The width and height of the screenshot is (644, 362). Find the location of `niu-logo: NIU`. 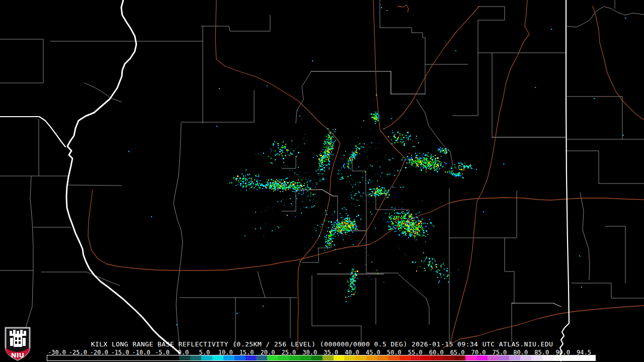

niu-logo: NIU is located at coordinates (18, 344).